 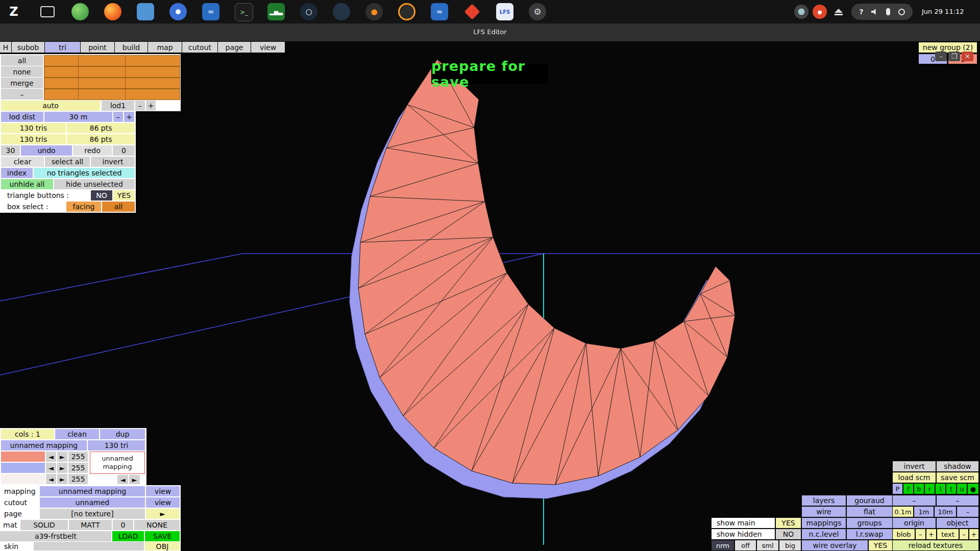 What do you see at coordinates (861, 12) in the screenshot?
I see `help-icon: ?` at bounding box center [861, 12].